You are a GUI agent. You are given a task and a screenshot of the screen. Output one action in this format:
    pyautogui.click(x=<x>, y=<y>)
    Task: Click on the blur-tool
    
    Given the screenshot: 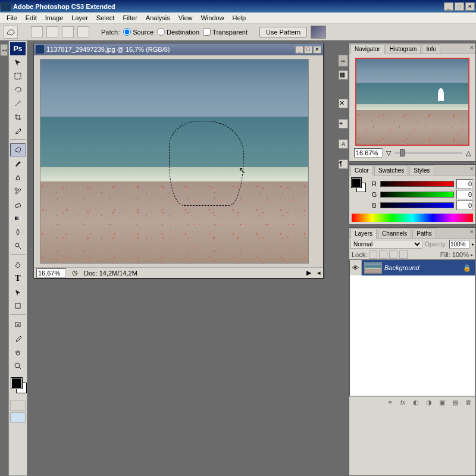 What is the action you would take?
    pyautogui.click(x=18, y=232)
    